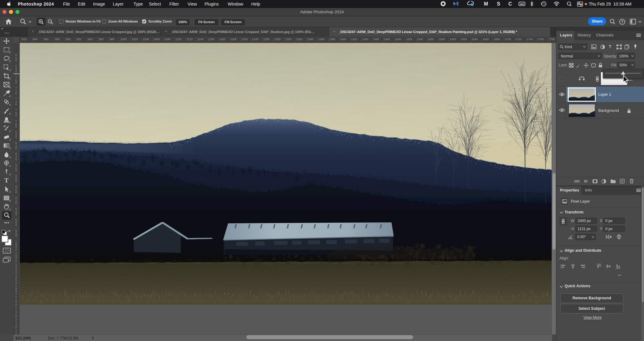 The height and width of the screenshot is (341, 644). I want to click on svg-text: M, so click(486, 4).